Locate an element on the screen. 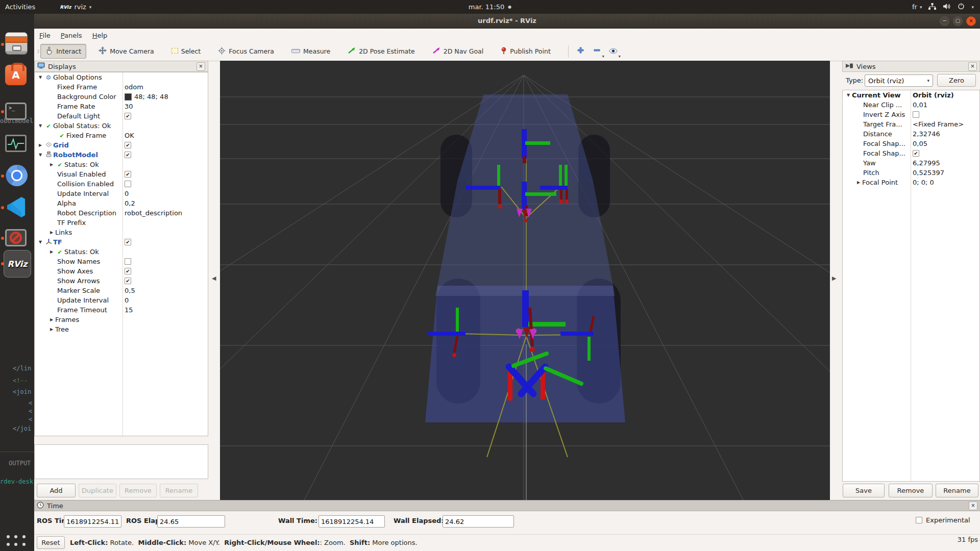  tree-row: ▶Frames is located at coordinates (121, 319).